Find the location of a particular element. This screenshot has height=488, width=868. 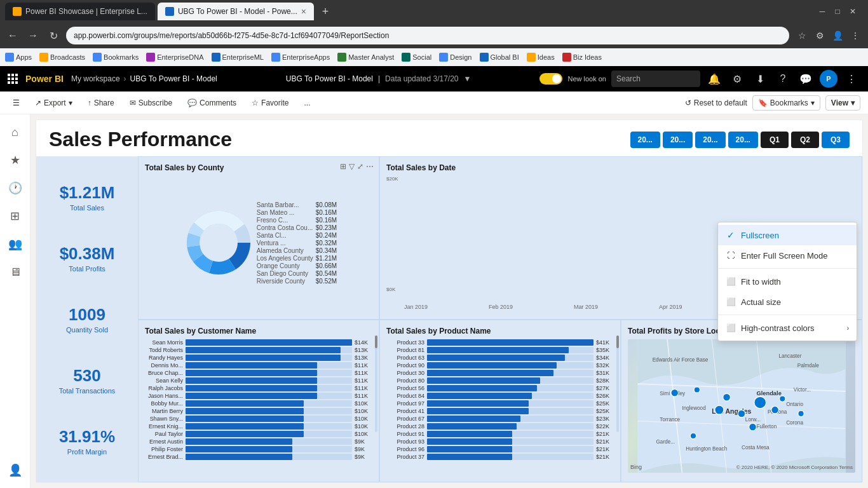

sidebar-workspaces: 👥 is located at coordinates (15, 244).